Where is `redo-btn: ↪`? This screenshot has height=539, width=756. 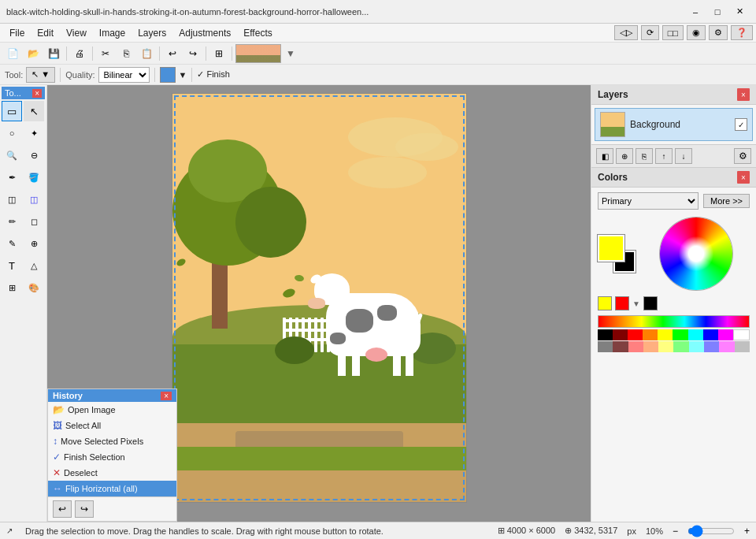 redo-btn: ↪ is located at coordinates (193, 54).